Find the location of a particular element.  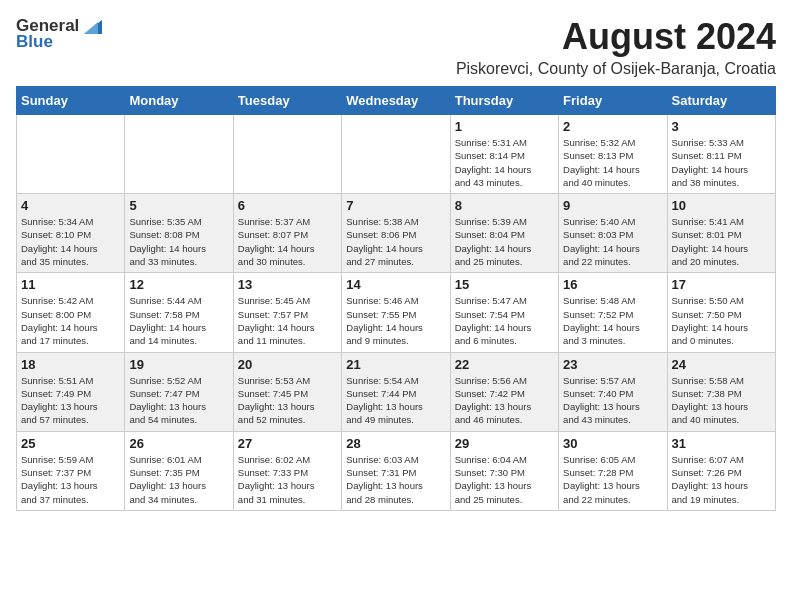

day-number: 17 is located at coordinates (722, 284).